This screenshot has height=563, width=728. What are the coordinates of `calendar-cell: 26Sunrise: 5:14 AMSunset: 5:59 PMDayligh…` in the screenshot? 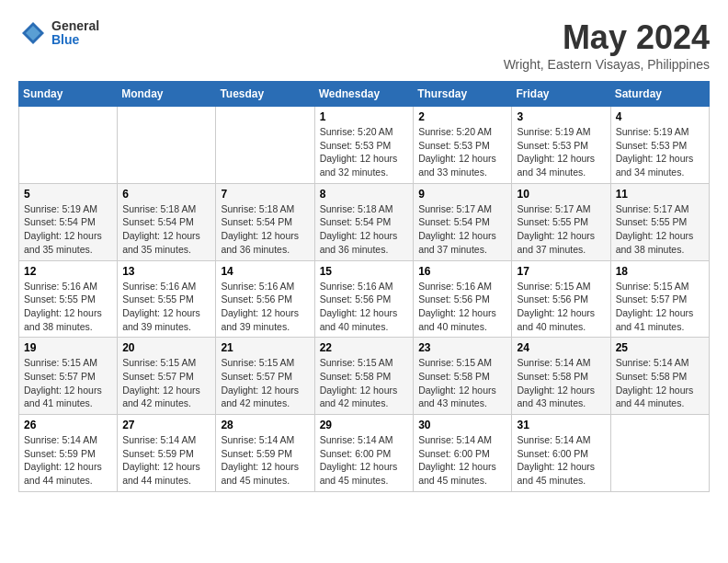 It's located at (68, 454).